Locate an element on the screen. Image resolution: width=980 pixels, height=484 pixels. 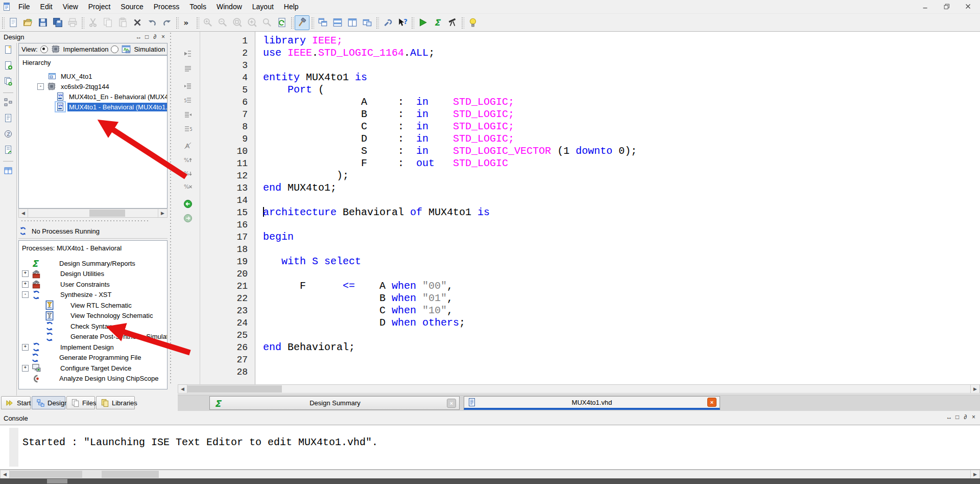
bulb-button is located at coordinates (473, 22).